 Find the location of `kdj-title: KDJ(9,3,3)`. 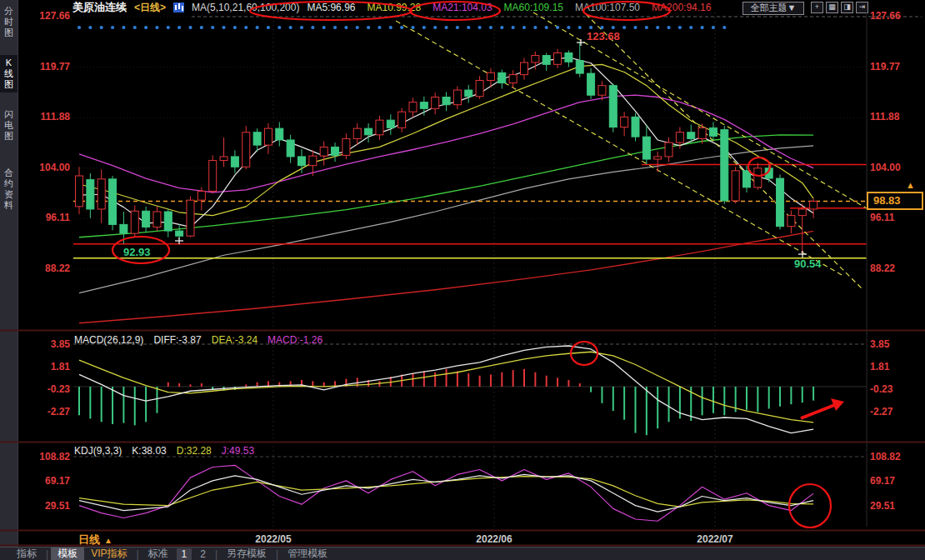

kdj-title: KDJ(9,3,3) is located at coordinates (98, 451).